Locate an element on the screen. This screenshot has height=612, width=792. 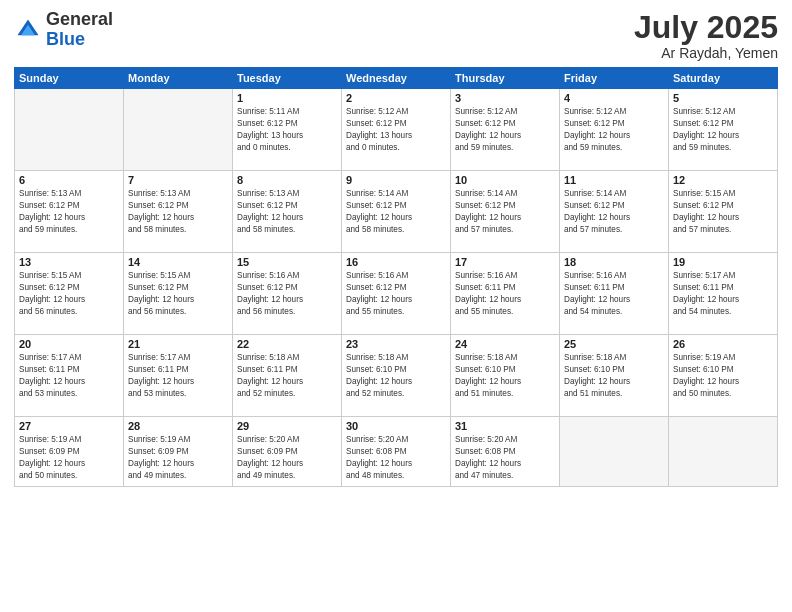
day-number: 9 is located at coordinates (396, 180).